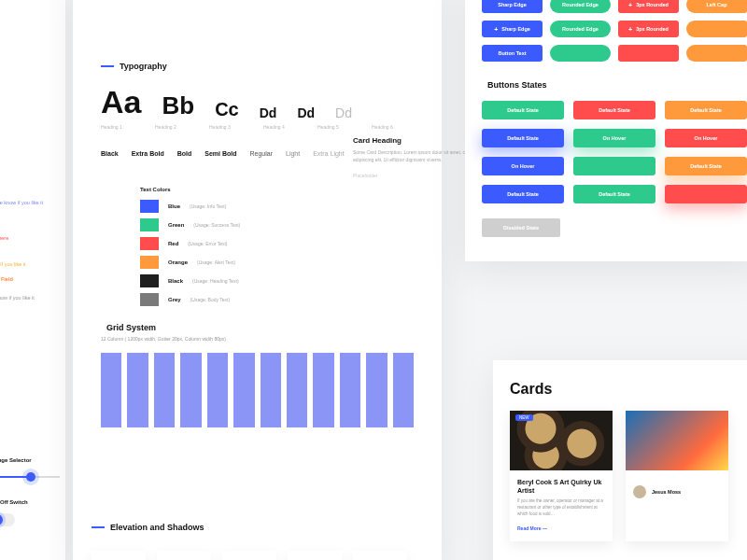 Image resolution: width=747 pixels, height=560 pixels. Describe the element at coordinates (532, 528) in the screenshot. I see `read-more-link: Read More —` at that location.